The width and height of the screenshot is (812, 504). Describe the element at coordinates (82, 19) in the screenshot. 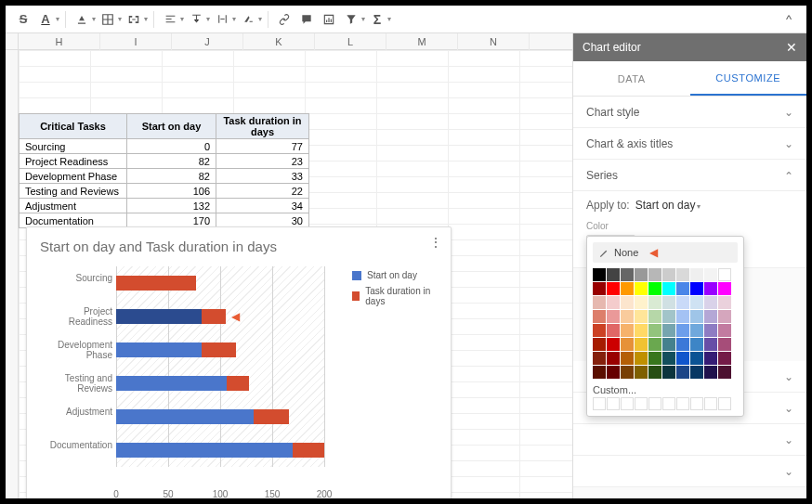

I see `fill-color-icon` at that location.